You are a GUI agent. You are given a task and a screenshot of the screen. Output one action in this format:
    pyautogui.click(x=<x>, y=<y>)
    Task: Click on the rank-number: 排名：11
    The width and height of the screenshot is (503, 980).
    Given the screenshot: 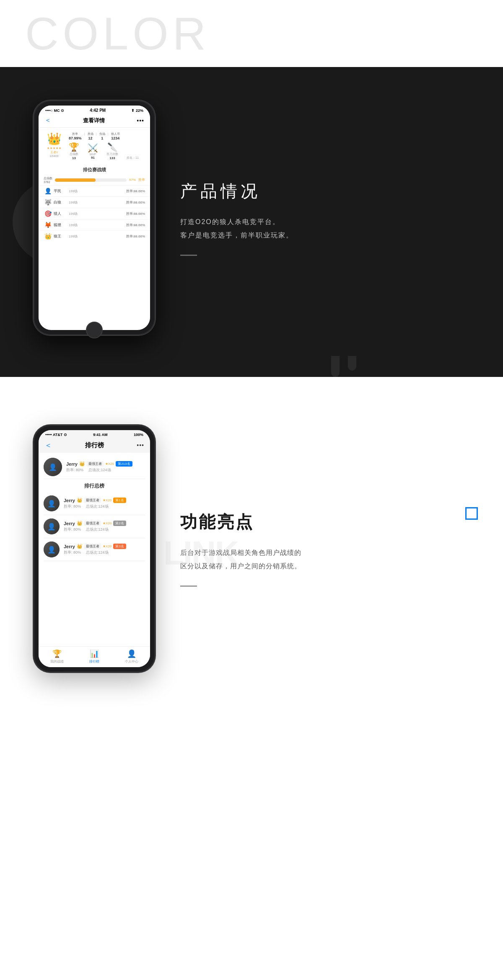 What is the action you would take?
    pyautogui.click(x=132, y=158)
    